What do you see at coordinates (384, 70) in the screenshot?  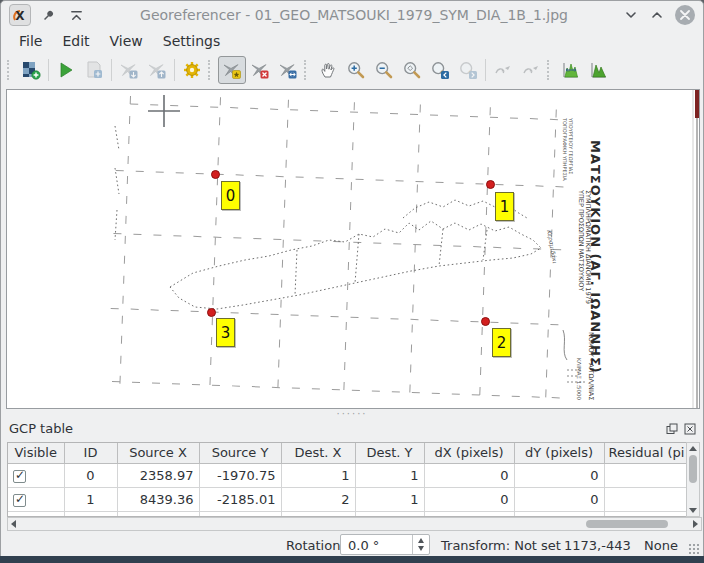 I see `zoom-out-button` at bounding box center [384, 70].